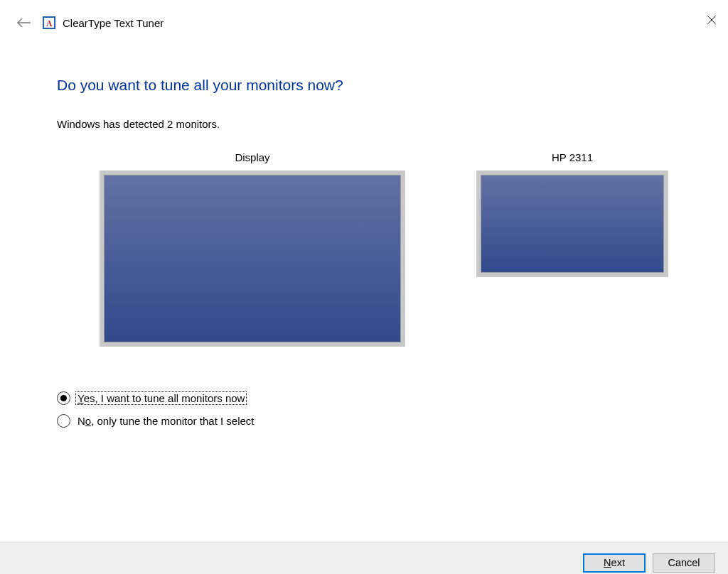  I want to click on back-button, so click(24, 23).